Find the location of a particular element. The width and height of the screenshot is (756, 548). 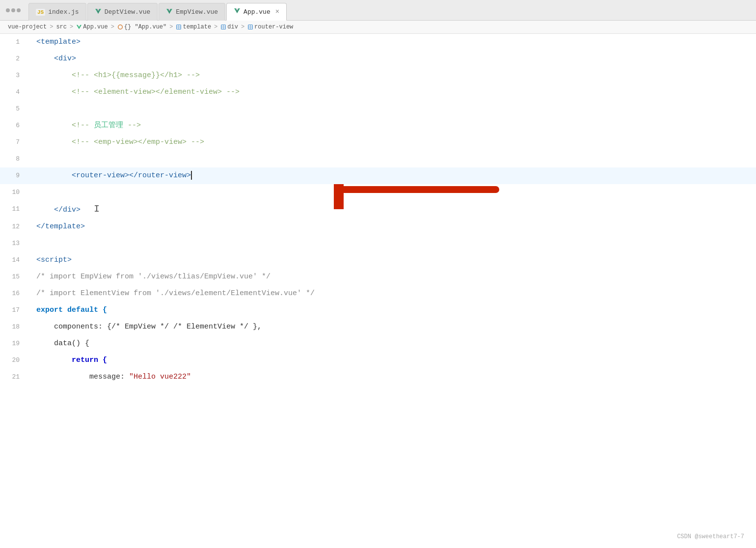

code-line-21: 21 message: "Hello vue222" is located at coordinates (378, 377).